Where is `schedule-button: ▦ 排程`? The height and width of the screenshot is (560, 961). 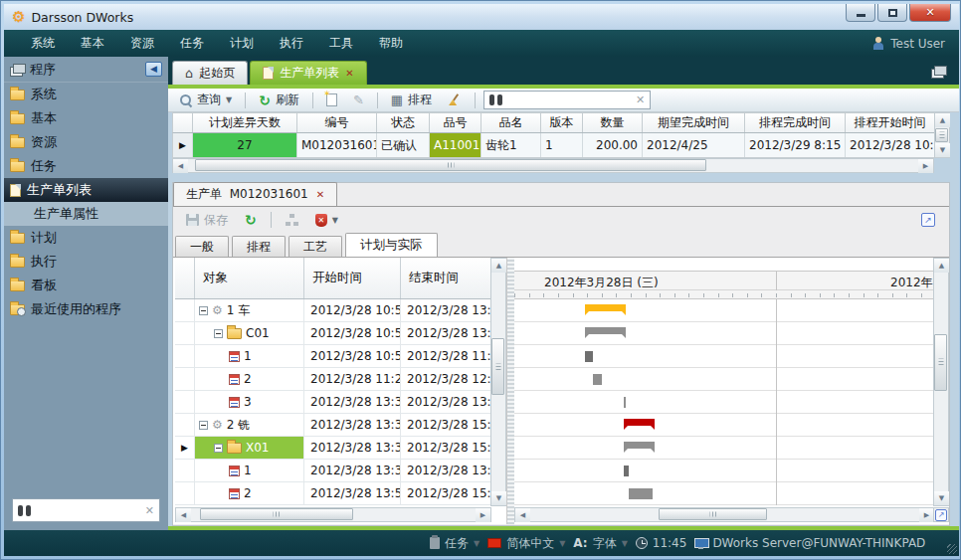 schedule-button: ▦ 排程 is located at coordinates (412, 99).